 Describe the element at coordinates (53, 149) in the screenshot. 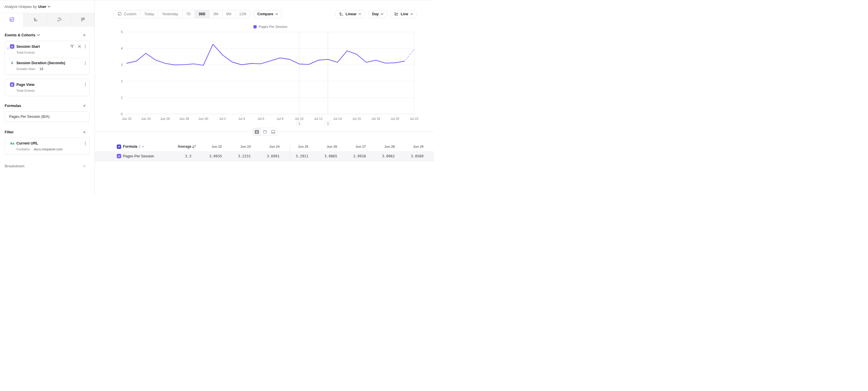

I see `filter-condition: Containsdocs.mixpanel.com` at that location.